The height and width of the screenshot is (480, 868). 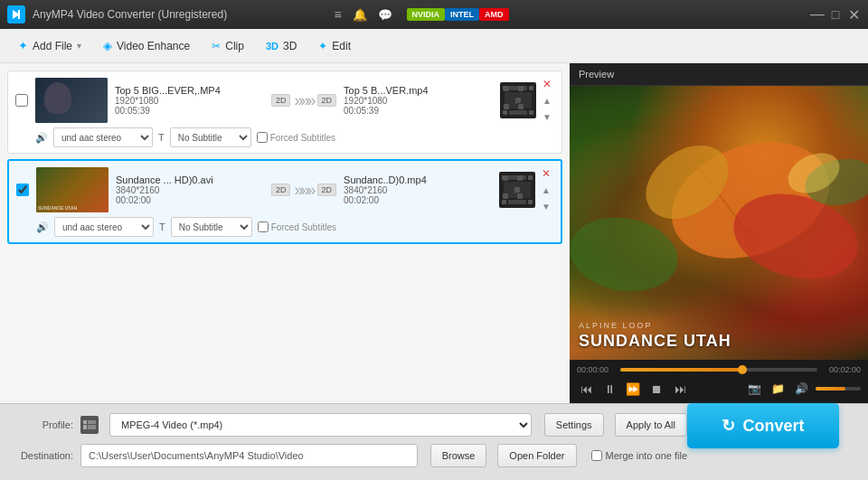 What do you see at coordinates (137, 101) in the screenshot?
I see `file-1-resolution: 1920*1080` at bounding box center [137, 101].